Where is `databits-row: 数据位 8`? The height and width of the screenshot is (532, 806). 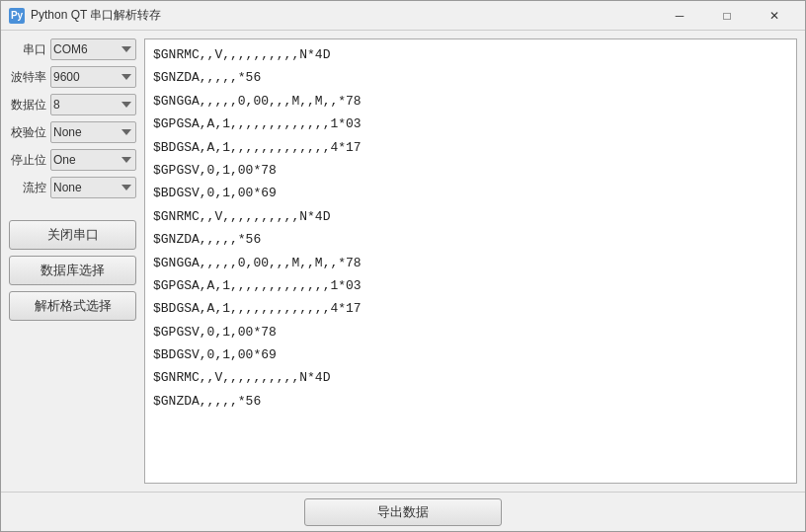
databits-row: 数据位 8 is located at coordinates (73, 105).